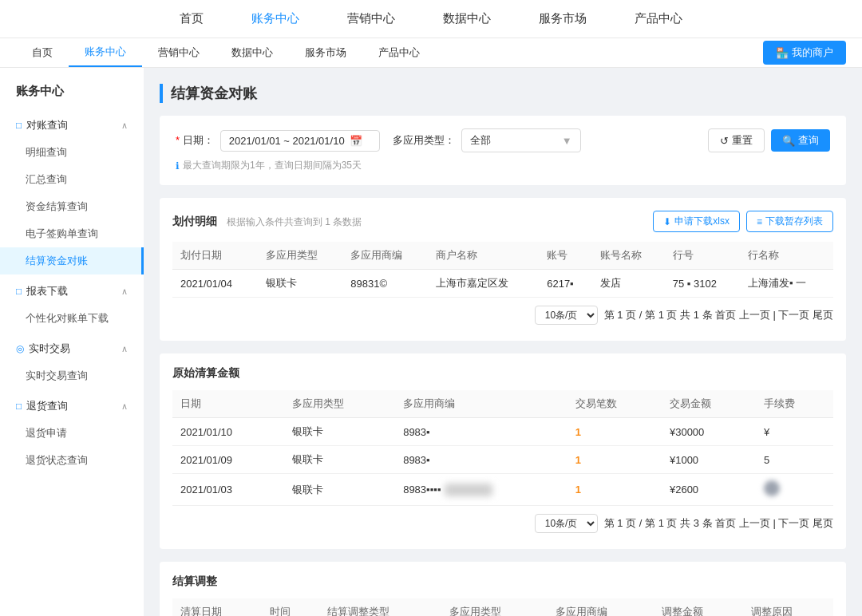  What do you see at coordinates (481, 432) in the screenshot?
I see `os-app-code-1: 8983▪` at bounding box center [481, 432].